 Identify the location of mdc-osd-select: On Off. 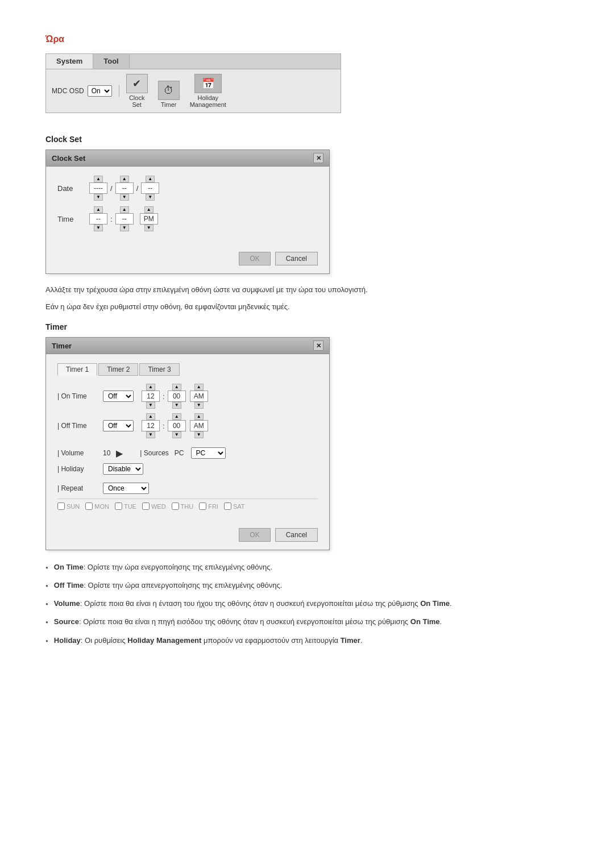
(100, 91).